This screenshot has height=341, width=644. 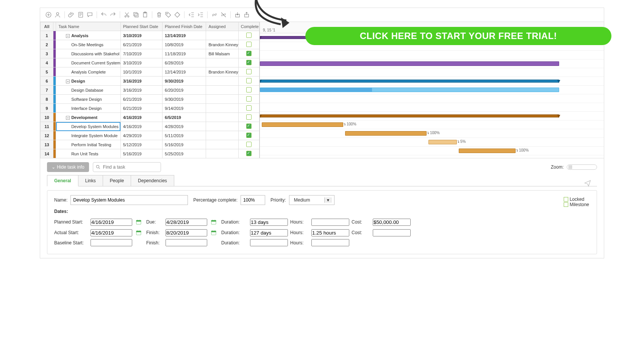 What do you see at coordinates (247, 15) in the screenshot?
I see `export-icon` at bounding box center [247, 15].